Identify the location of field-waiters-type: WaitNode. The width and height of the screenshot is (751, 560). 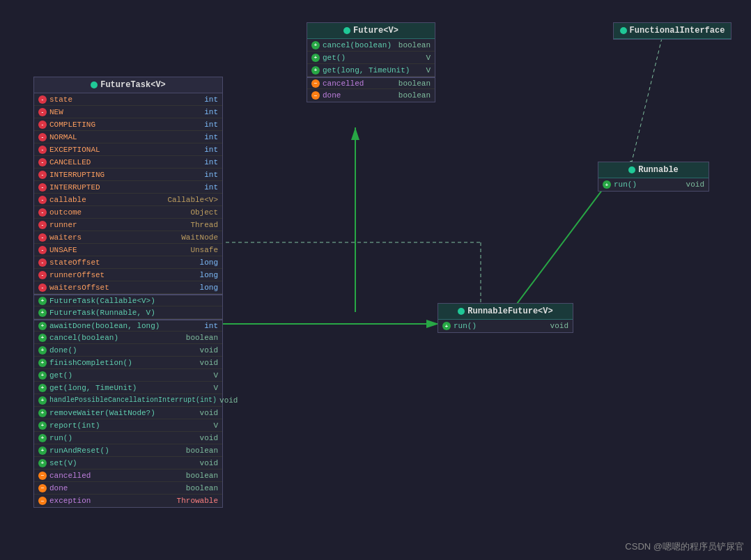
(199, 238).